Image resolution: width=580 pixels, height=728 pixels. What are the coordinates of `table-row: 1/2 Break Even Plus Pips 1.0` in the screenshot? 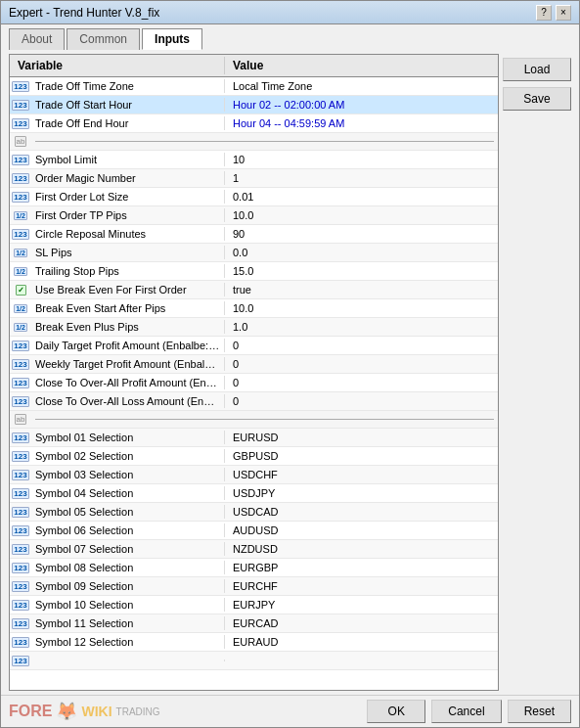 It's located at (254, 327).